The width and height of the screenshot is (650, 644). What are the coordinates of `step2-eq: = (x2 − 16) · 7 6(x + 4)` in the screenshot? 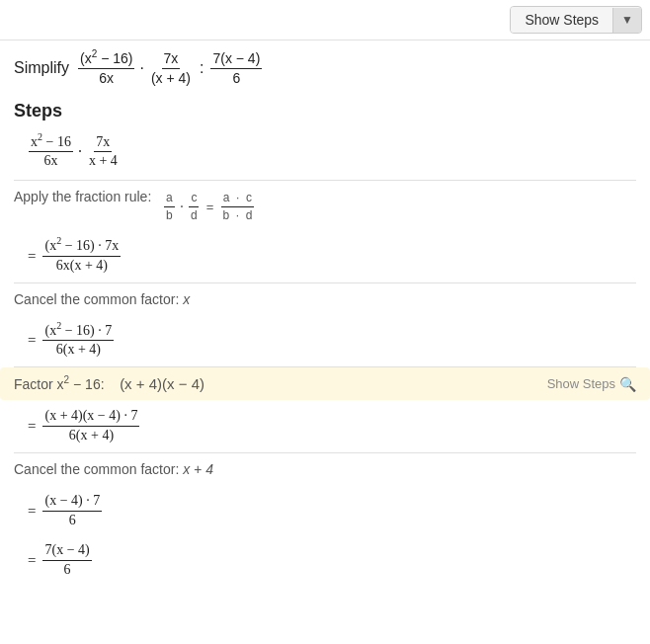 It's located at (325, 344).